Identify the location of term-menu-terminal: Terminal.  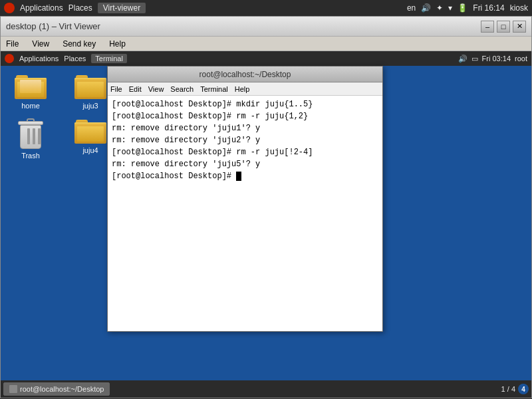
(214, 89).